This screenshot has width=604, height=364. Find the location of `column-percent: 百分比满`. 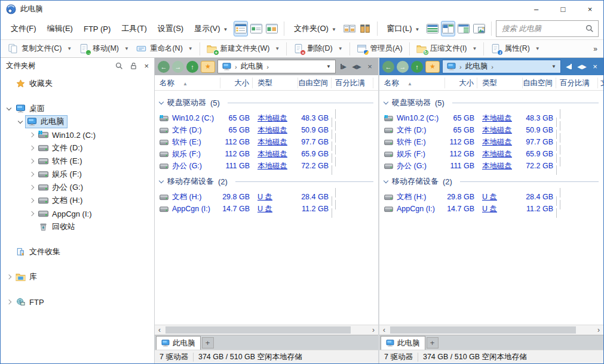

column-percent: 百分比满 is located at coordinates (352, 83).